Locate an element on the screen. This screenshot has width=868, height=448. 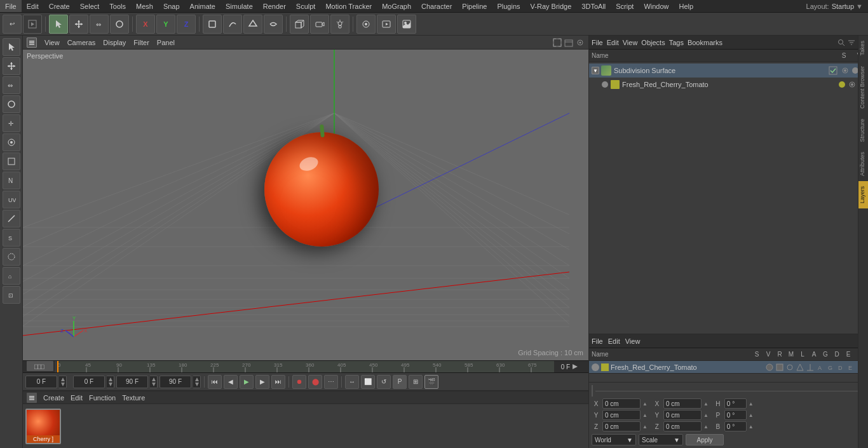
tab-content-browser: Content Browser is located at coordinates (863, 88).